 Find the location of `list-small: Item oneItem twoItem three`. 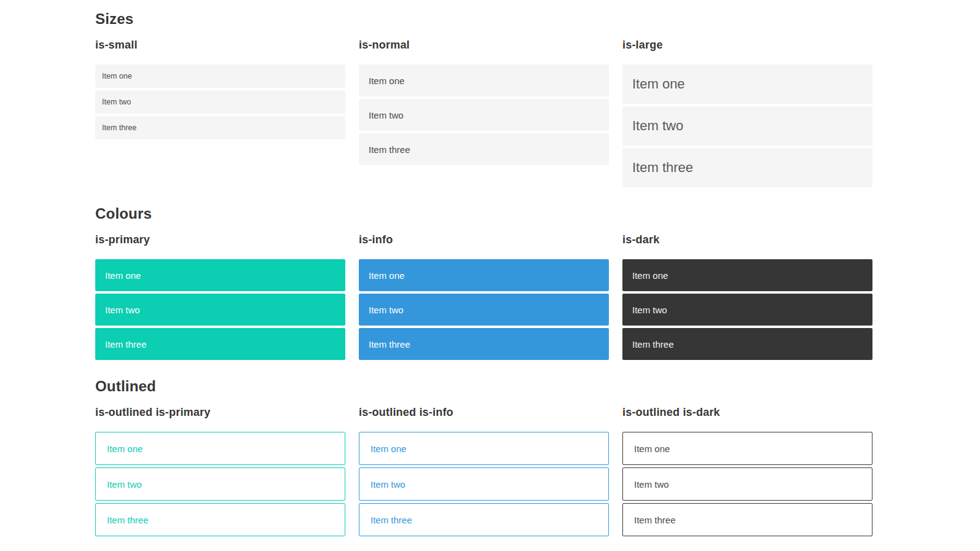

list-small: Item oneItem twoItem three is located at coordinates (220, 102).